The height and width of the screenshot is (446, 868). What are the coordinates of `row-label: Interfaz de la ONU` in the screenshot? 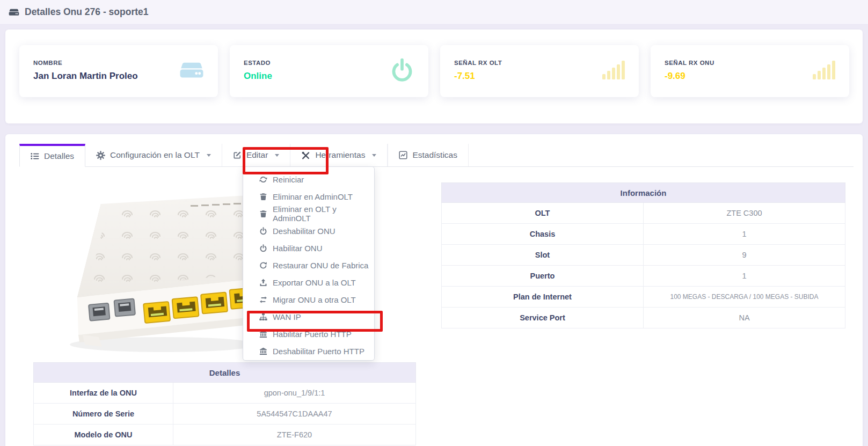 It's located at (104, 393).